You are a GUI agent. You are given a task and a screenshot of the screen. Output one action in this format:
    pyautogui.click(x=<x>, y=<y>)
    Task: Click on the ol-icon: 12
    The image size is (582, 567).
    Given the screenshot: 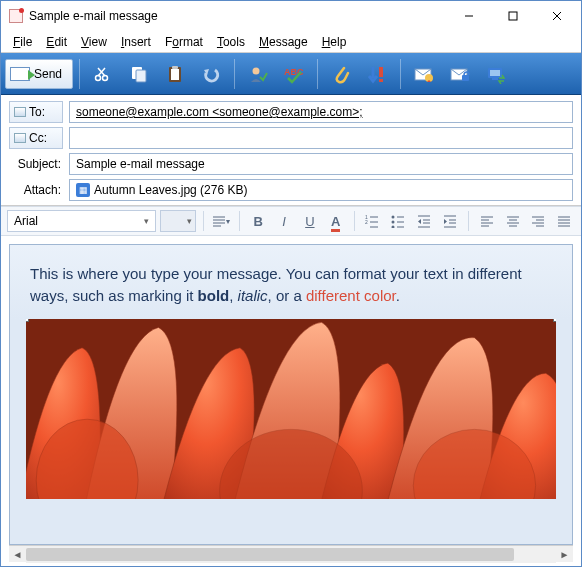 What is the action you would take?
    pyautogui.click(x=372, y=221)
    